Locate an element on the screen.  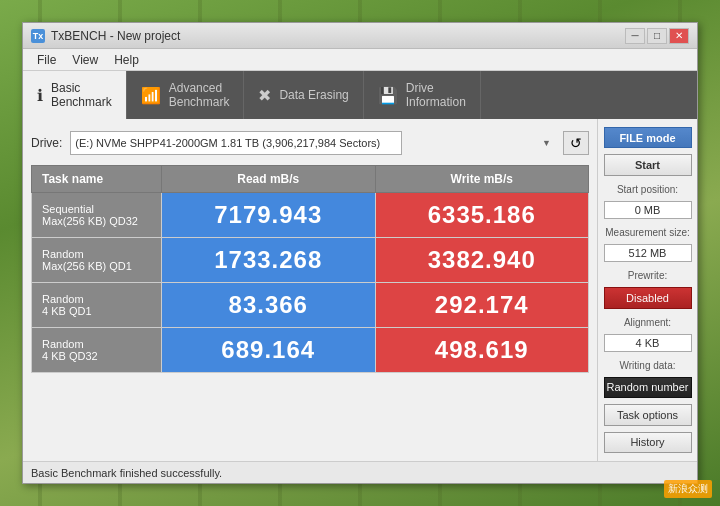
writing-value: Random number is located at coordinates (648, 388).